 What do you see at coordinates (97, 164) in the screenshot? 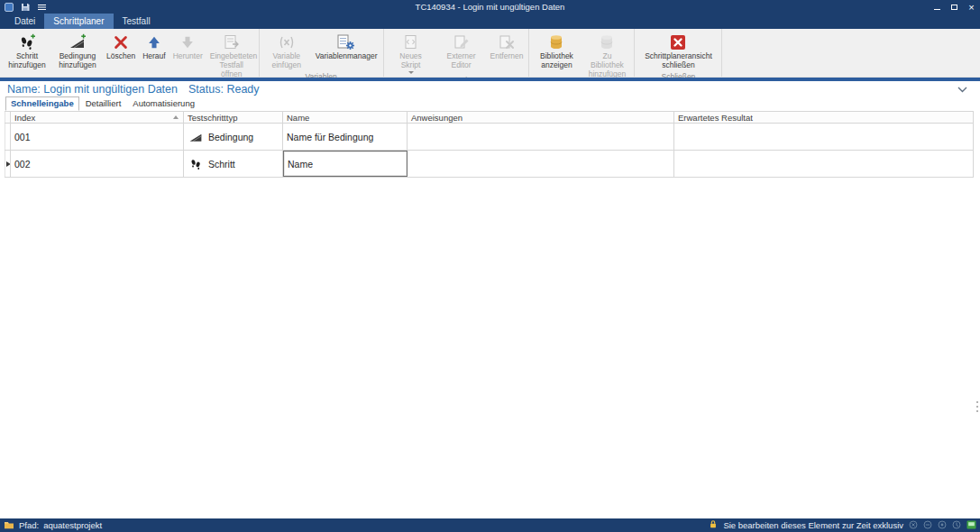
I see `row-002-index: 002` at bounding box center [97, 164].